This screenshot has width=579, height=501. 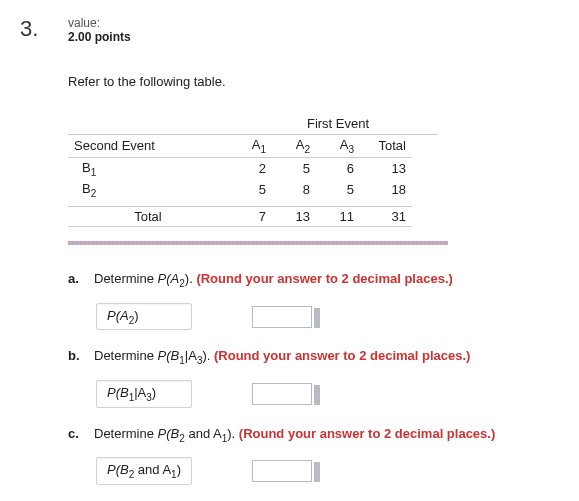 What do you see at coordinates (282, 394) in the screenshot?
I see `part-b-input` at bounding box center [282, 394].